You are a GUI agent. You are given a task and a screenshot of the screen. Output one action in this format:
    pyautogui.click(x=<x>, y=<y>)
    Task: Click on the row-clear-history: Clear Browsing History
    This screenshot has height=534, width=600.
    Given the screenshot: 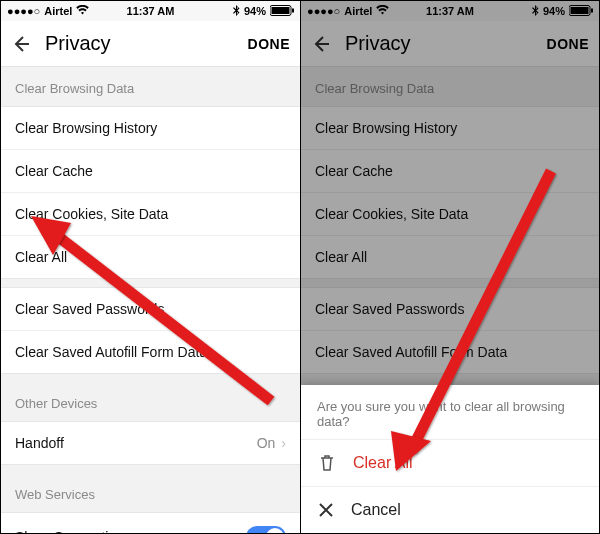 What is the action you would take?
    pyautogui.click(x=150, y=128)
    